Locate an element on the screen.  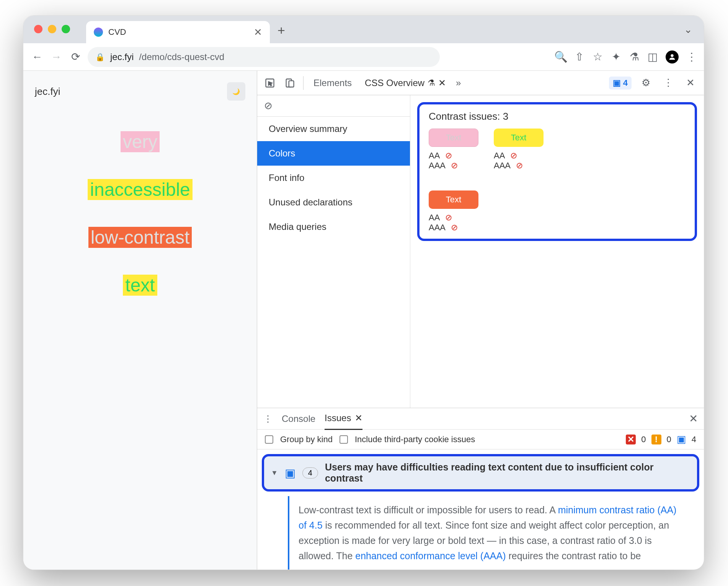
info-badge-icon: ▣ is located at coordinates (681, 439).